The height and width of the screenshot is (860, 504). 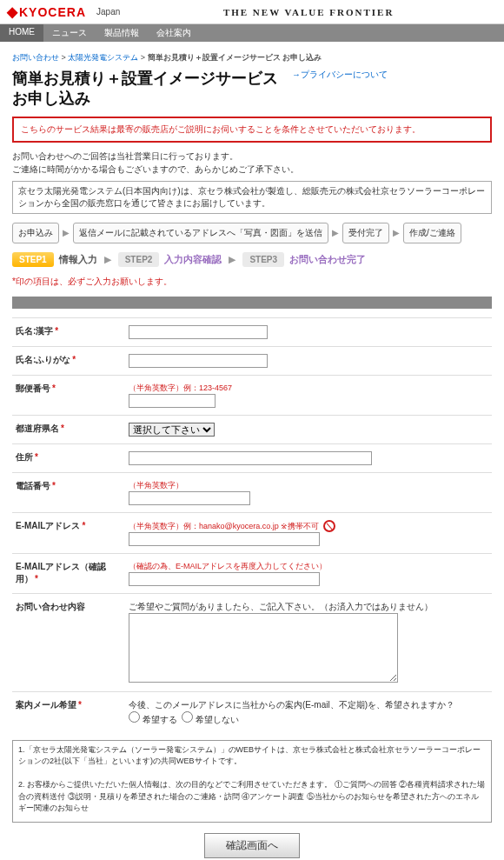 I want to click on nav-news: ニュース, so click(x=70, y=33).